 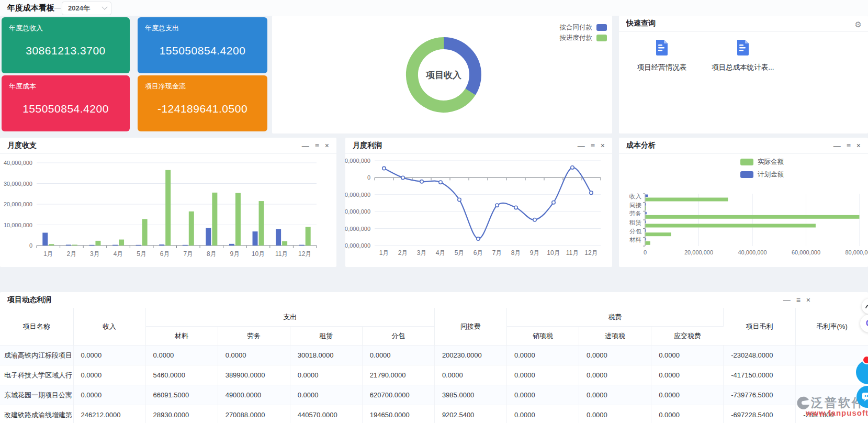 I want to click on svg-text: 4月, so click(x=118, y=254).